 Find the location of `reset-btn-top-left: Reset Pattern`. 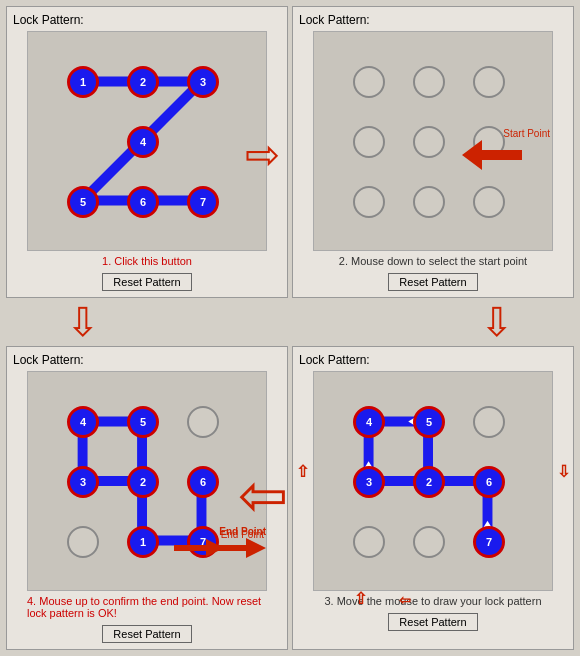

reset-btn-top-left: Reset Pattern is located at coordinates (146, 282).